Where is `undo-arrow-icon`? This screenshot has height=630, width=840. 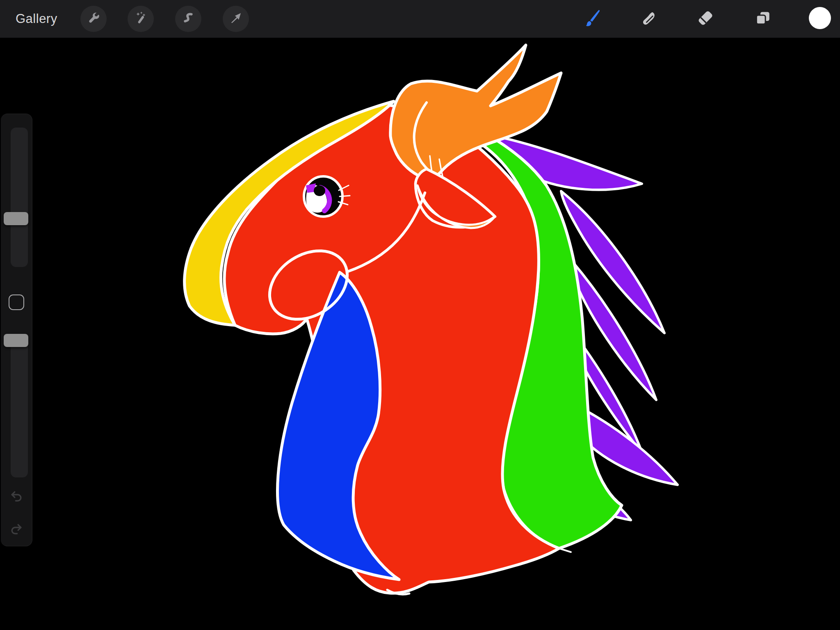 undo-arrow-icon is located at coordinates (16, 503).